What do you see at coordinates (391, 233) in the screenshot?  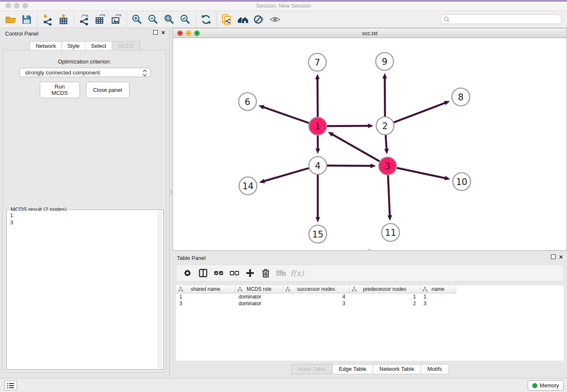 I see `graph-node-label-11: 11` at bounding box center [391, 233].